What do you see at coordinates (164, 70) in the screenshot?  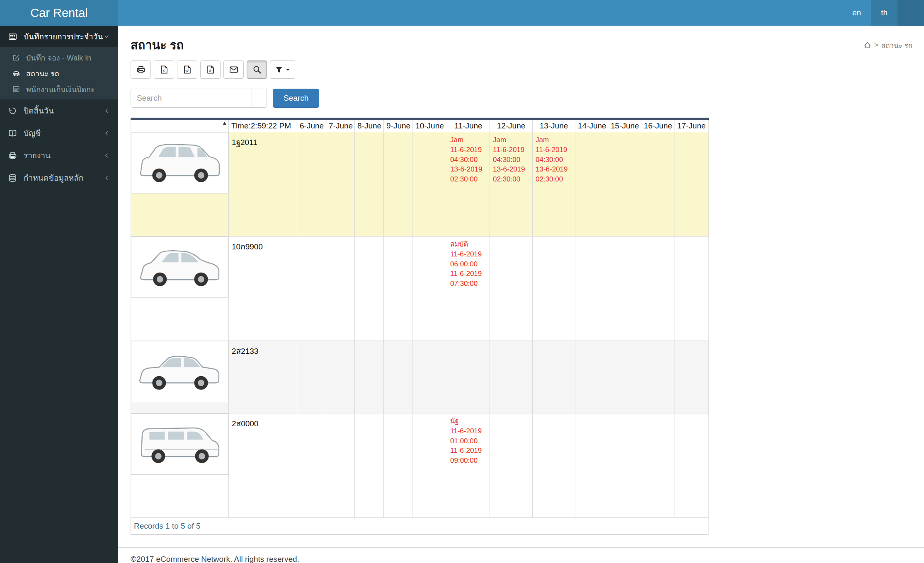 I see `export-excel-button: x` at bounding box center [164, 70].